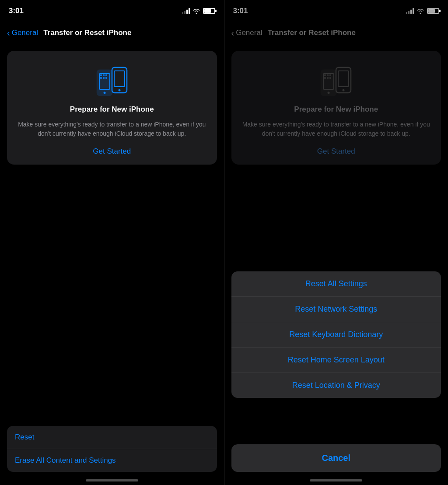  What do you see at coordinates (112, 11) in the screenshot?
I see `left-status-bar: 3:01` at bounding box center [112, 11].